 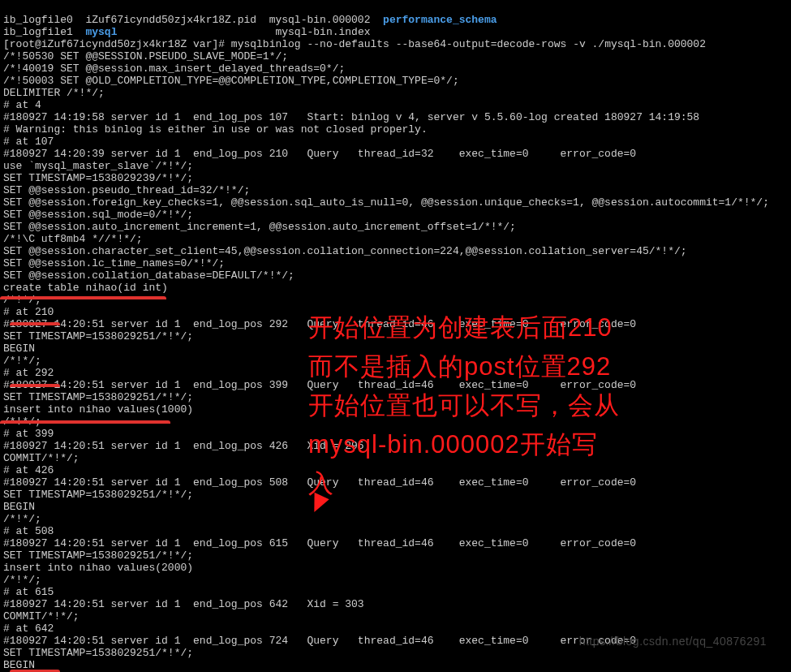 I want to click on schema-dir: performance_schema, so click(x=440, y=19).